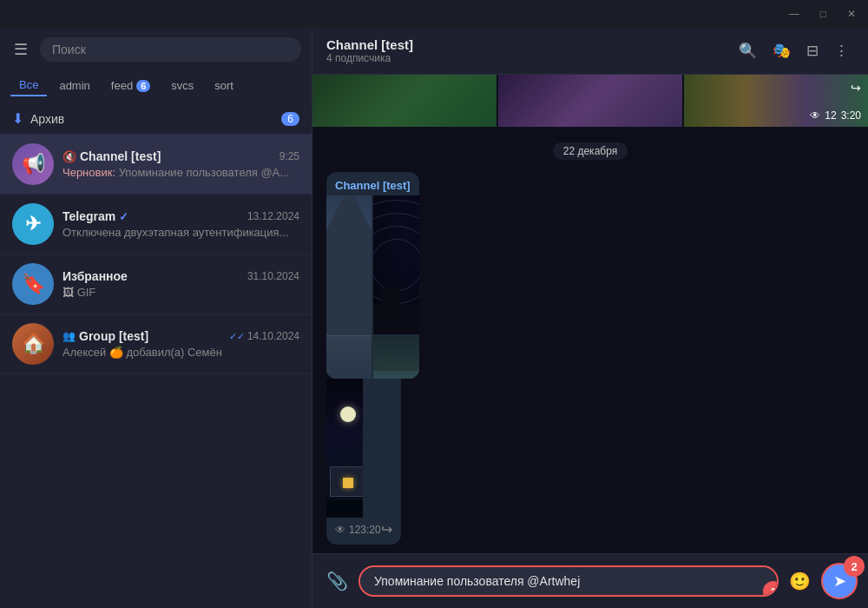  I want to click on chat-header-subtitle: 4 подписчика, so click(529, 58).